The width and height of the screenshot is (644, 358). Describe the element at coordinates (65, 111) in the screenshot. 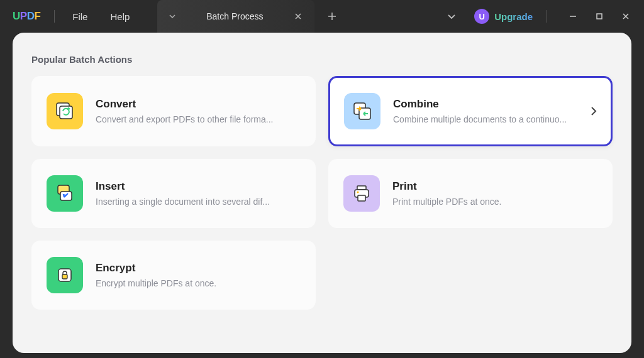

I see `convert-icon` at that location.